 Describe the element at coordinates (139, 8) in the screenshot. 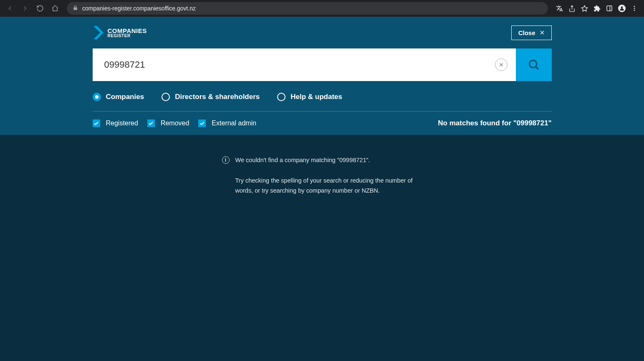

I see `url-text: companies-register.companiesoffice.govt.…` at that location.